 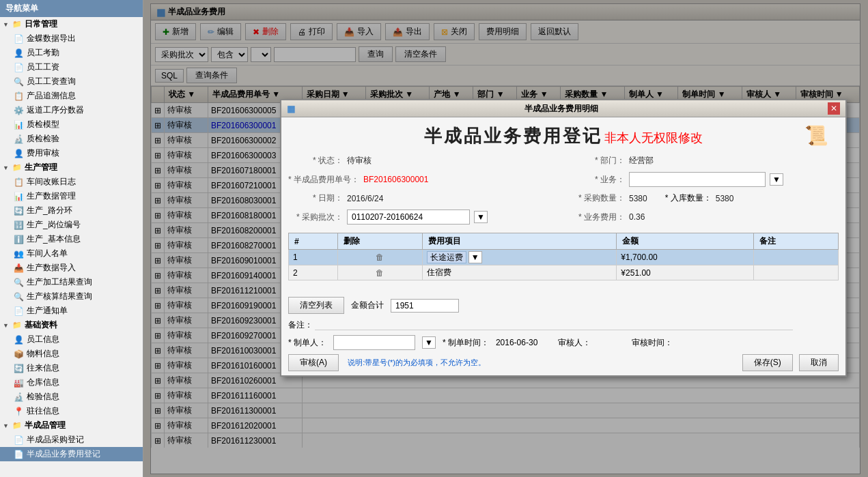 I want to click on maker-input, so click(x=374, y=343).